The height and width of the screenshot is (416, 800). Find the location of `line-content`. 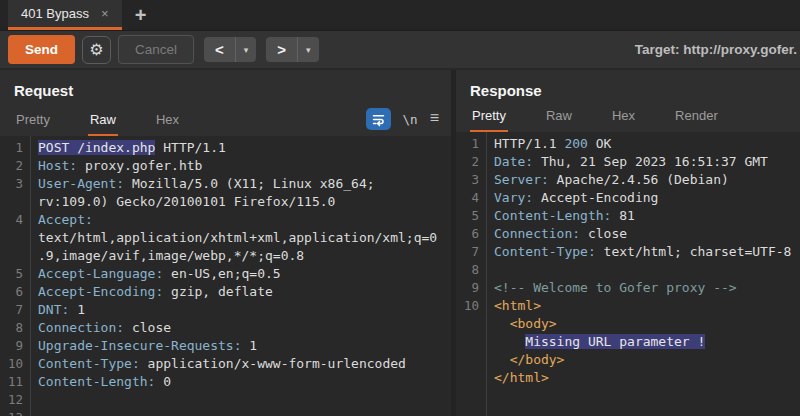

line-content is located at coordinates (34, 412).